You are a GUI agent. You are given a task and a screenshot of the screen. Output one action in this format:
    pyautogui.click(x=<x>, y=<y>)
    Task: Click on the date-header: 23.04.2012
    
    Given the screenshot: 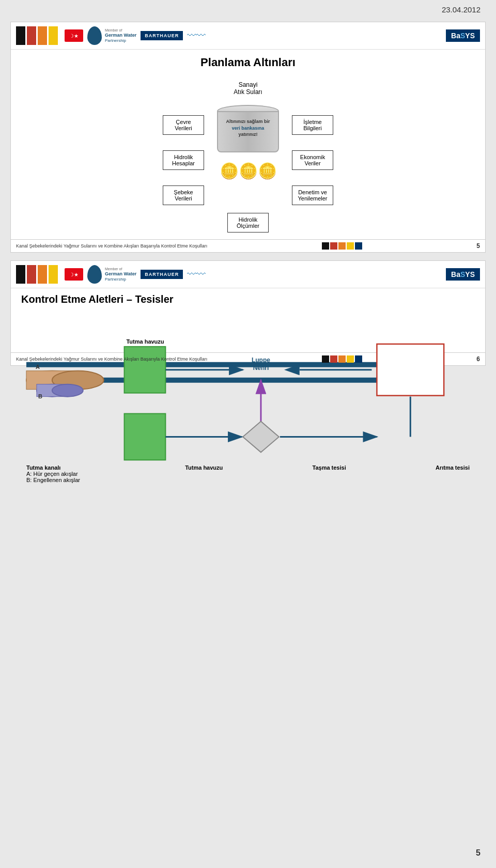 What is the action you would take?
    pyautogui.click(x=248, y=8)
    